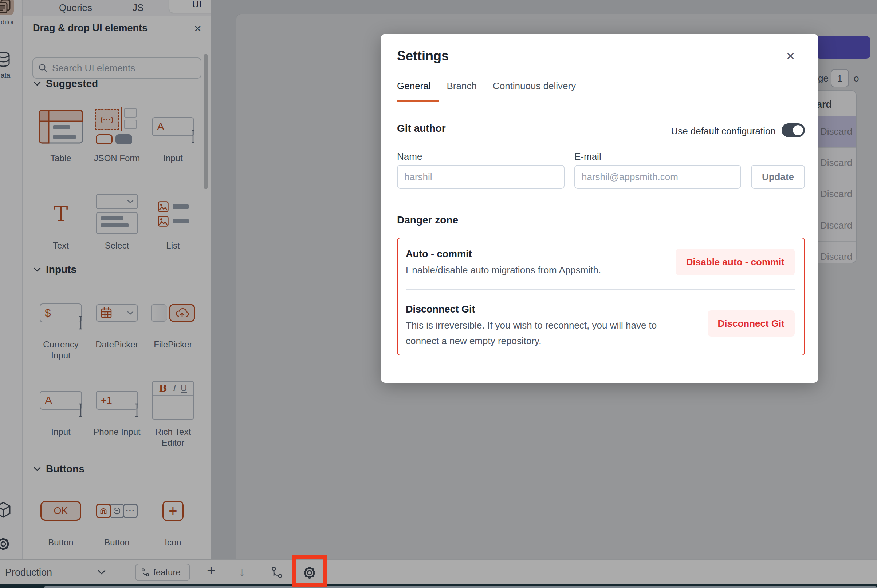  Describe the element at coordinates (414, 86) in the screenshot. I see `tab-general: General` at that location.